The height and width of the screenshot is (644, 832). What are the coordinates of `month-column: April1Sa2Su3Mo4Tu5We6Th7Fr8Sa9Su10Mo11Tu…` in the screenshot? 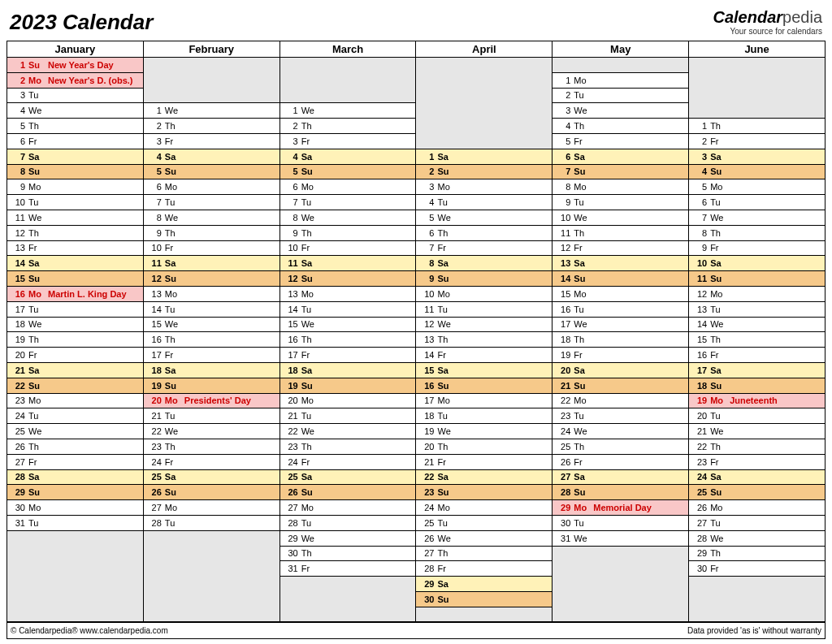 It's located at (484, 331).